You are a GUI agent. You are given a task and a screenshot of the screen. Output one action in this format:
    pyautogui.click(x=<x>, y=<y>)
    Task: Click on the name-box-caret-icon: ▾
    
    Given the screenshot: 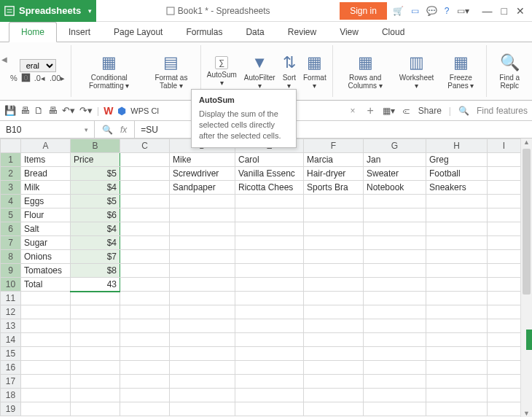 What is the action you would take?
    pyautogui.click(x=86, y=130)
    